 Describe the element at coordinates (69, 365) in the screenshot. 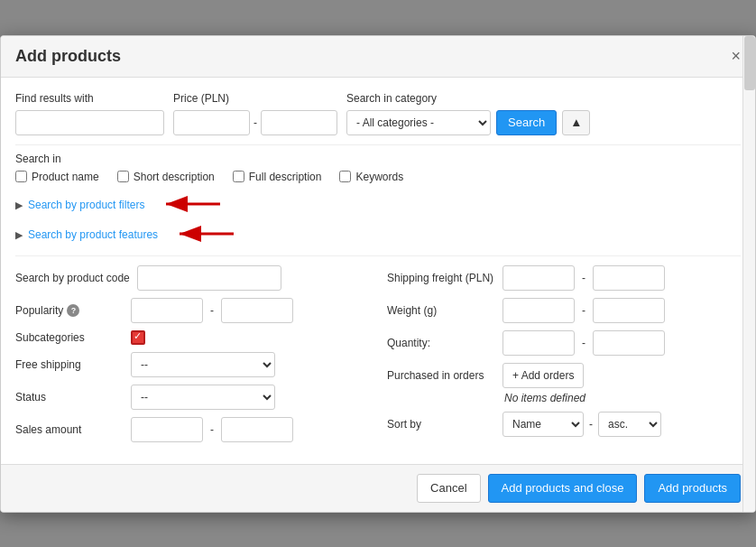

I see `free-shipping-label: Free shipping` at that location.